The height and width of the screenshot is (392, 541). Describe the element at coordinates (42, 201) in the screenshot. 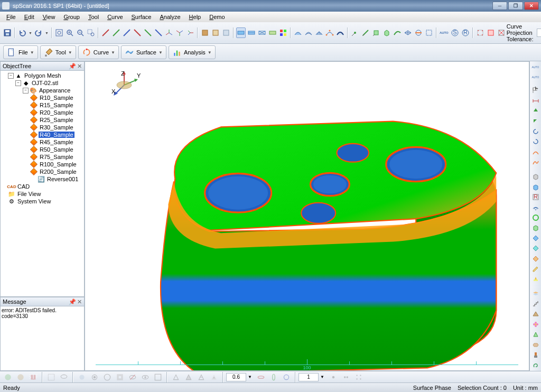

I see `tree-systemview: ⚙System View` at that location.